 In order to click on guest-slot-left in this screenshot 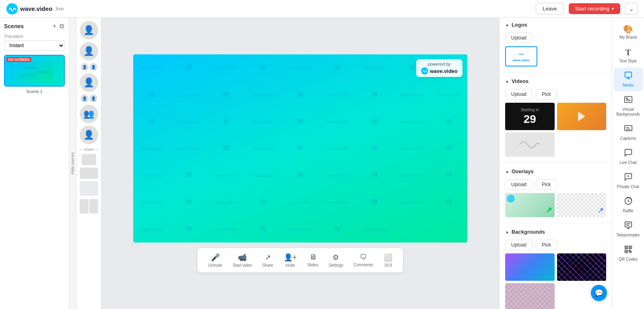, I will do `click(84, 206)`.